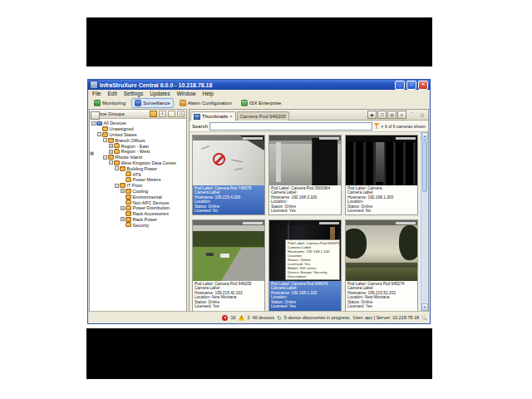 The width and height of the screenshot is (532, 399). I want to click on menu-edit: Edit, so click(111, 93).